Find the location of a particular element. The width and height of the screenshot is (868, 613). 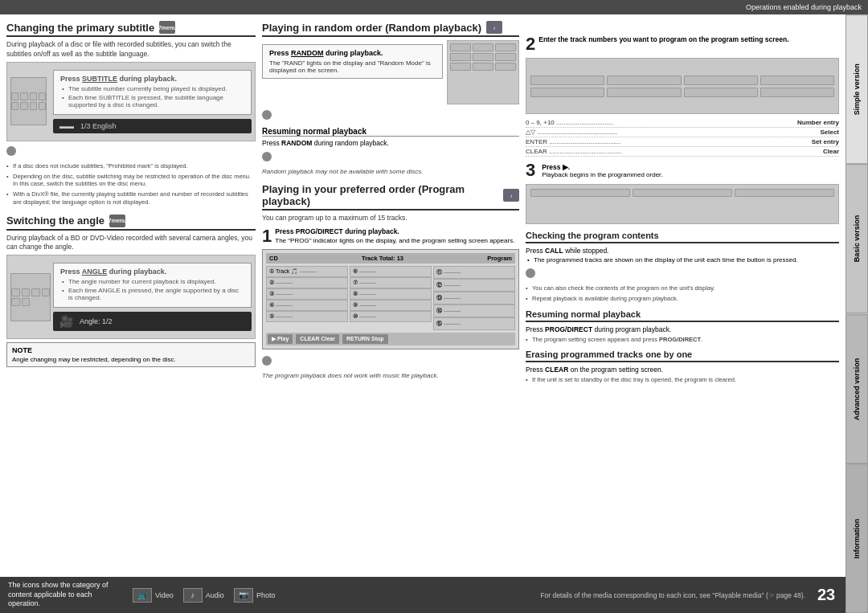

checking-title-text: Checking the program contents is located at coordinates (592, 235).